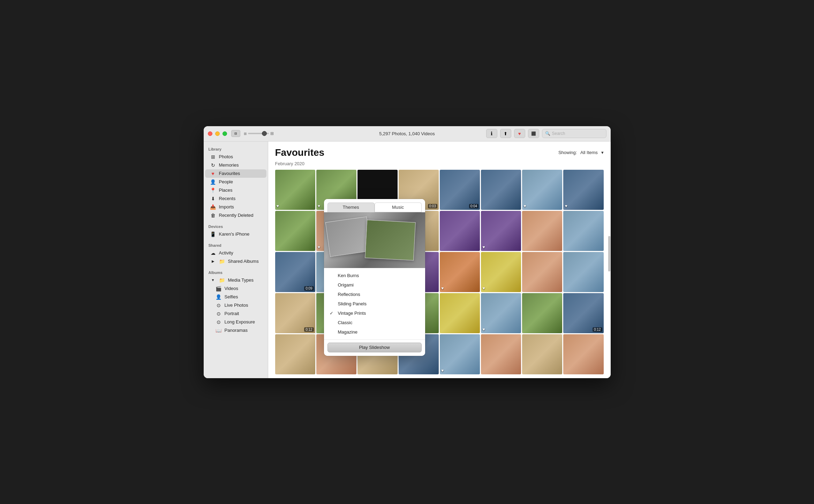 The width and height of the screenshot is (814, 504). What do you see at coordinates (236, 314) in the screenshot?
I see `sidebar-item-portrait: ⊙ Portrait` at bounding box center [236, 314].